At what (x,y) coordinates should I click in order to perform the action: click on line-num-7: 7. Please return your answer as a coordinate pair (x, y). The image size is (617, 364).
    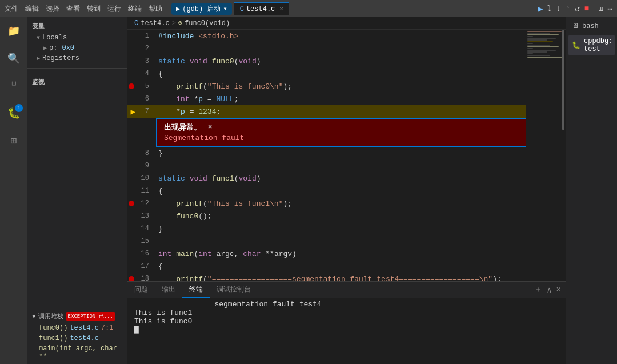
    Looking at the image, I should click on (143, 111).